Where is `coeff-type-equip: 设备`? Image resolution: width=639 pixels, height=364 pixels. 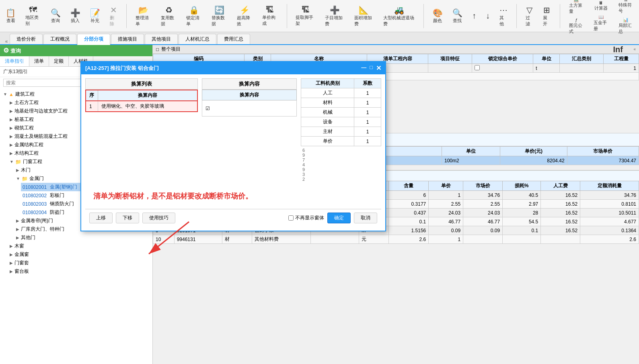 coeff-type-equip: 设备 is located at coordinates (328, 122).